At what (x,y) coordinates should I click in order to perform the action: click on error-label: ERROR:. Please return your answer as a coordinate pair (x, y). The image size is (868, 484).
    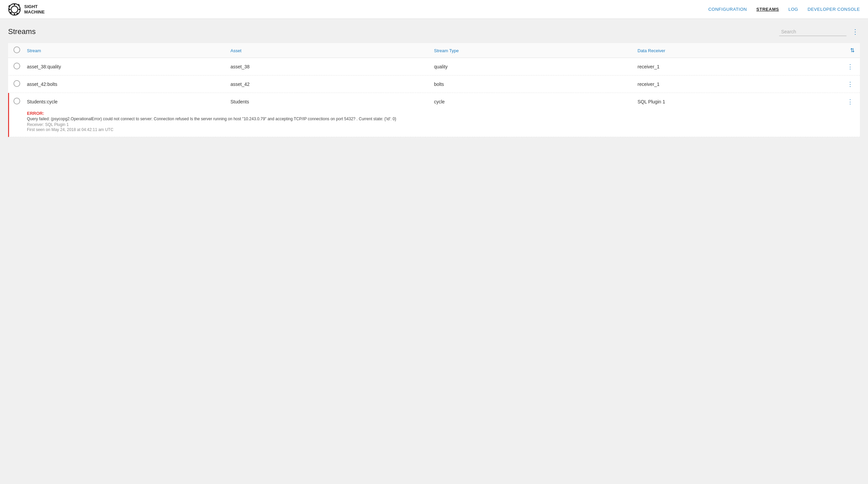
    Looking at the image, I should click on (441, 113).